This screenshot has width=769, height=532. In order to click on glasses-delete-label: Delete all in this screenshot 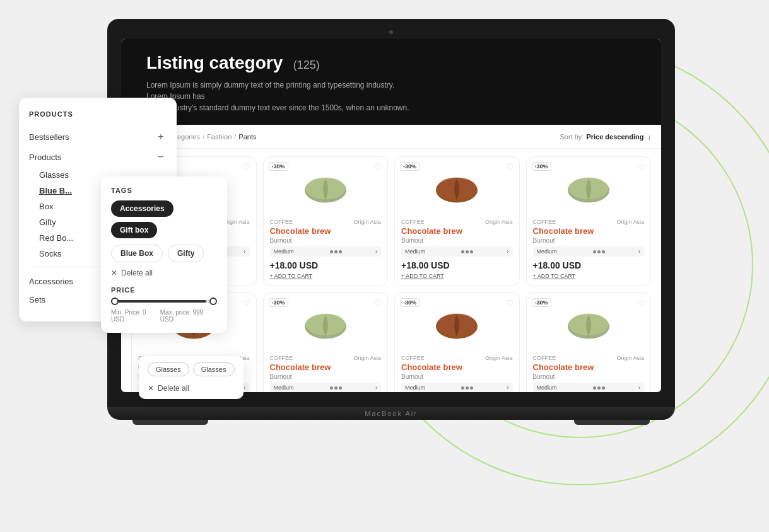, I will do `click(173, 388)`.